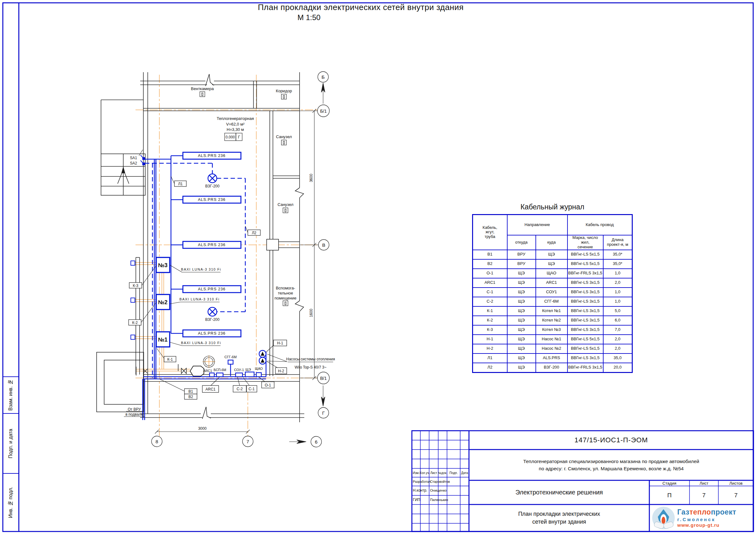 The height and width of the screenshot is (534, 756). Describe the element at coordinates (136, 286) in the screenshot. I see `tag-k3: К-3` at that location.